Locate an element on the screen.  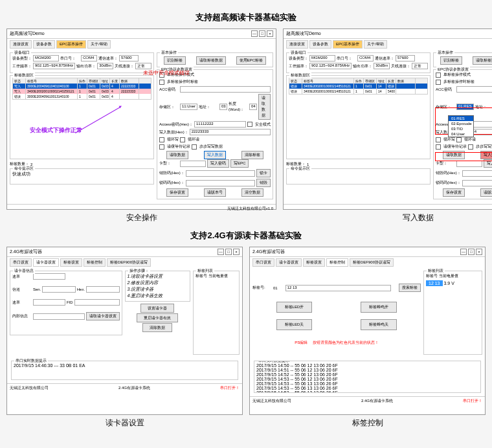
tab-epc: EPC基本操作 is located at coordinates (71, 44).